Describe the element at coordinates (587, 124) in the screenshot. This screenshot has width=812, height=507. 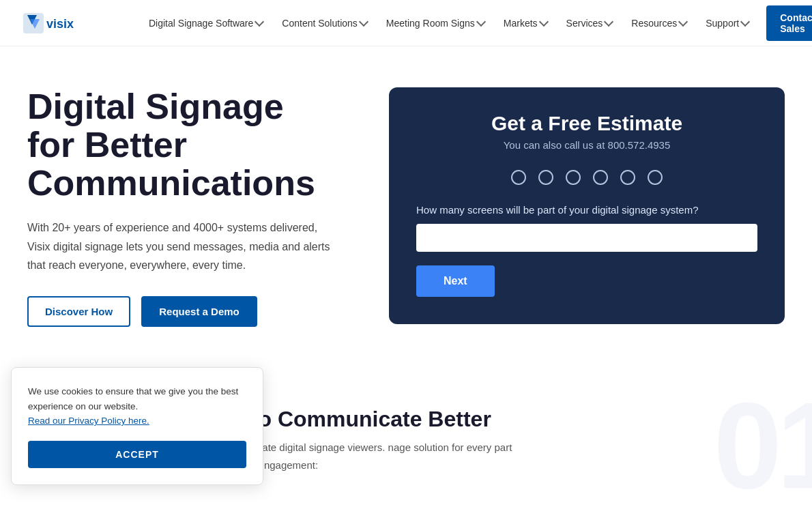
I see `estimate-title: Get a Free Estimate` at that location.